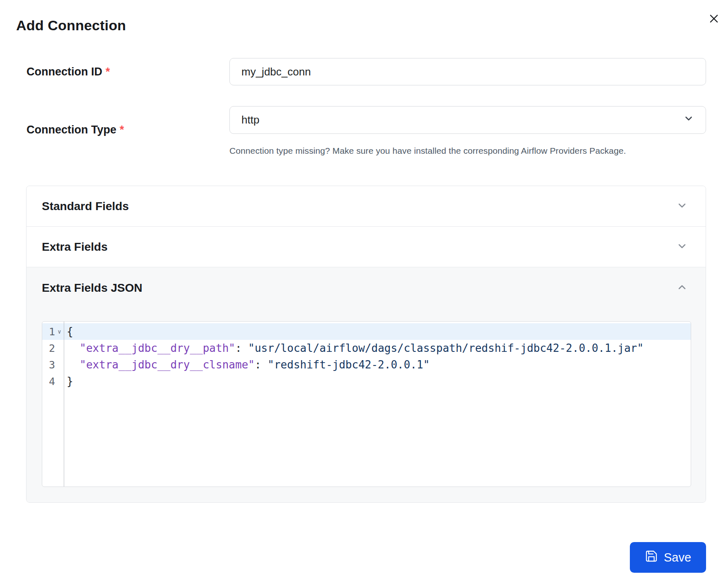 The height and width of the screenshot is (586, 728). I want to click on editor-line: 3 "extra__jdbc__dry__clsname": "redshift…, so click(366, 365).